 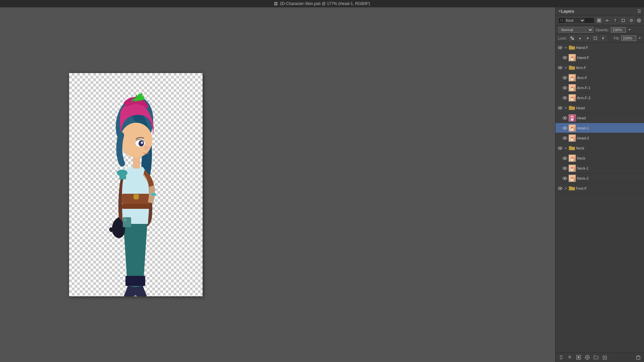 I want to click on adjustment-layer-icon, so click(x=587, y=357).